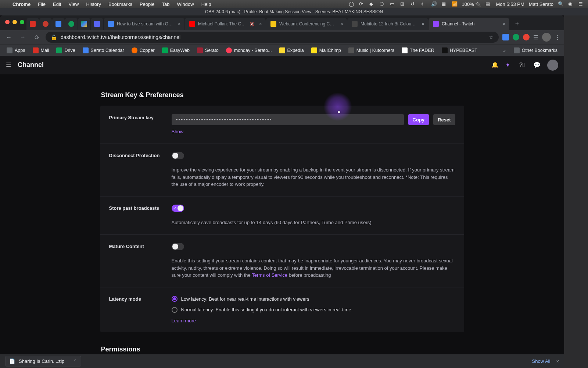 The image size is (588, 368). Describe the element at coordinates (557, 38) in the screenshot. I see `chrome-menu-icon: ⋮` at that location.